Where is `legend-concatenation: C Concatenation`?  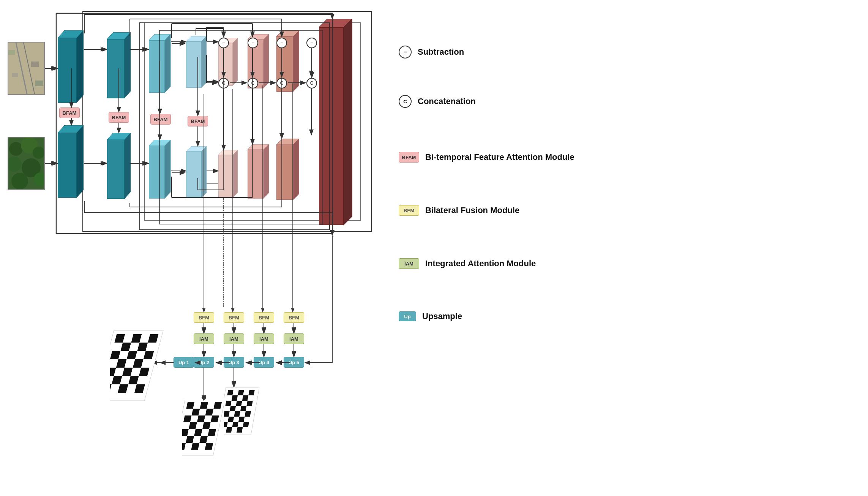 legend-concatenation: C Concatenation is located at coordinates (437, 101).